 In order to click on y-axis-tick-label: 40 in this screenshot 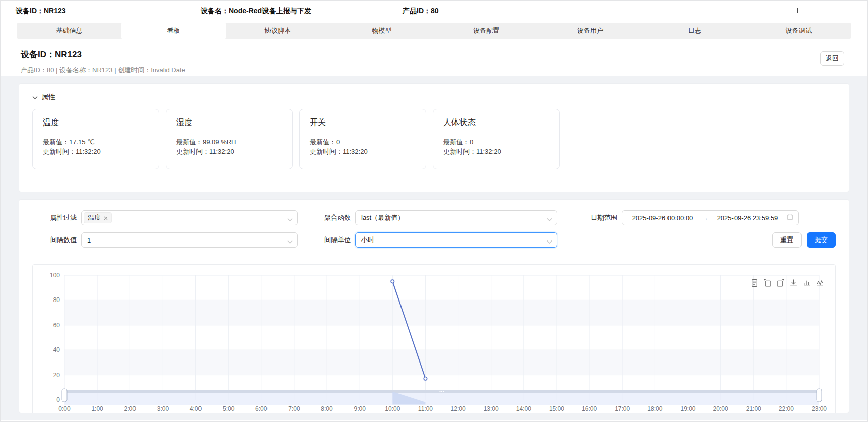, I will do `click(57, 350)`.